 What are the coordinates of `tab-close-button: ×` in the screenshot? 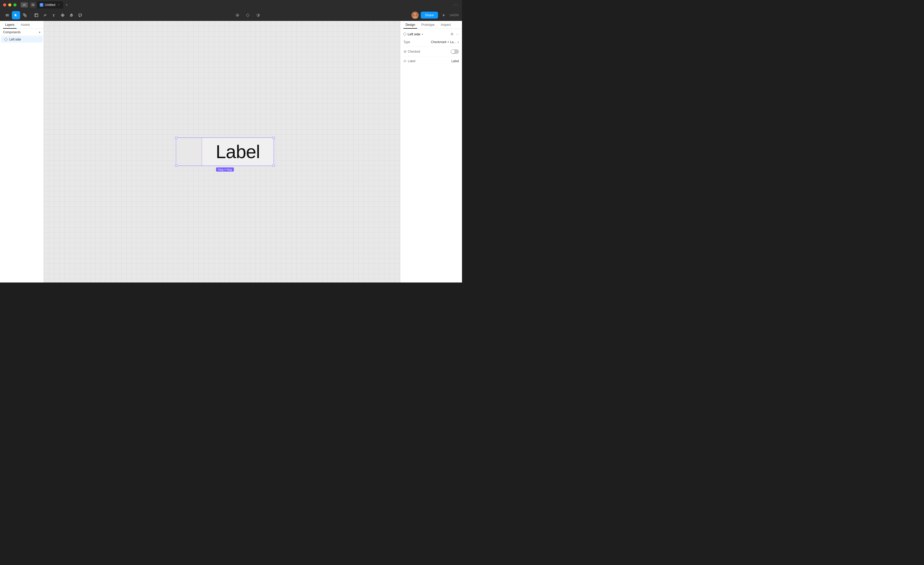 It's located at (59, 5).